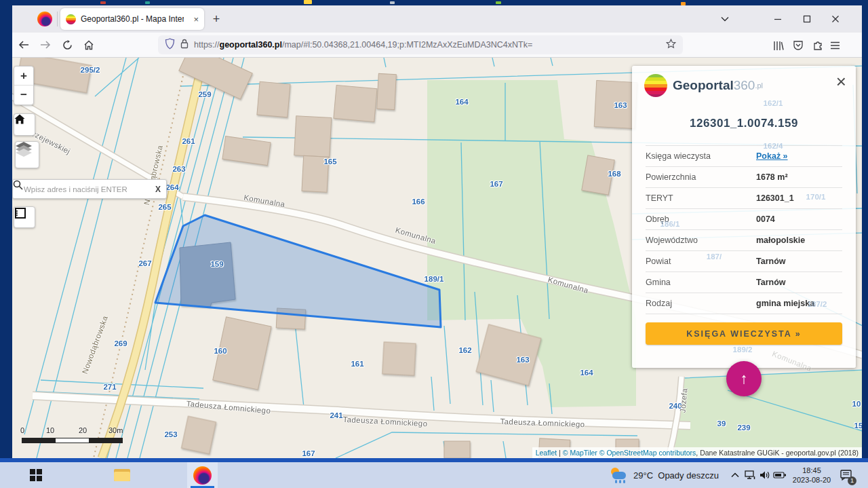 The width and height of the screenshot is (868, 488). I want to click on clock-date: 2023-08-20, so click(812, 480).